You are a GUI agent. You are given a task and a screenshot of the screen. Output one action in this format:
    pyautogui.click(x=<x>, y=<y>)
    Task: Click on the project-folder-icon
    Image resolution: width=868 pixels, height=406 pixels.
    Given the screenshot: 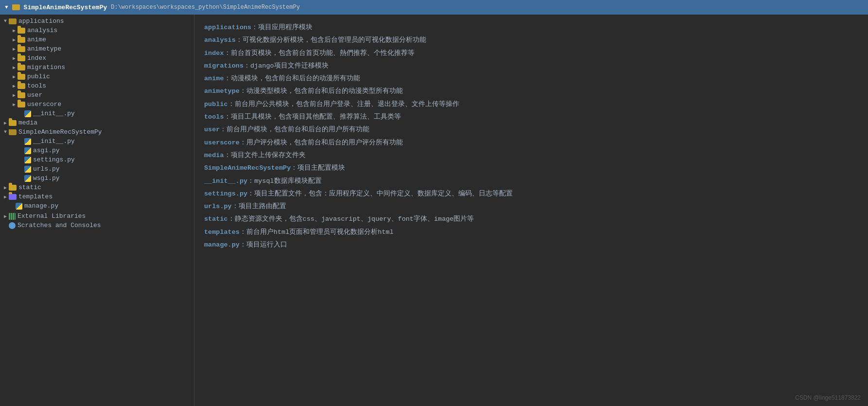 What is the action you would take?
    pyautogui.click(x=16, y=7)
    